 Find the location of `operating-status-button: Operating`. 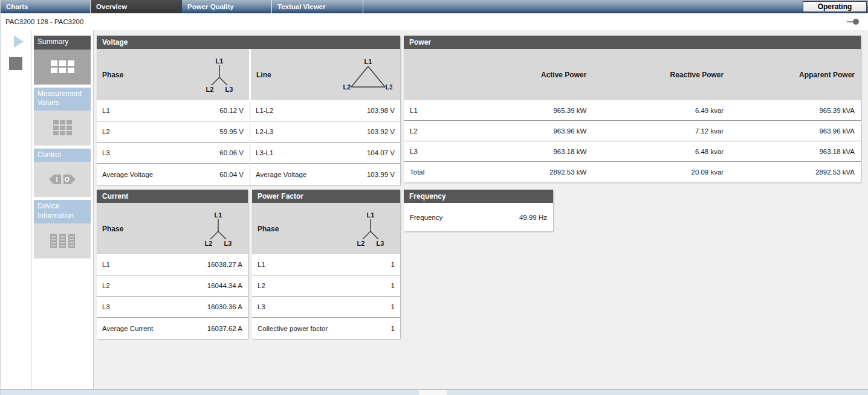

operating-status-button: Operating is located at coordinates (835, 7).